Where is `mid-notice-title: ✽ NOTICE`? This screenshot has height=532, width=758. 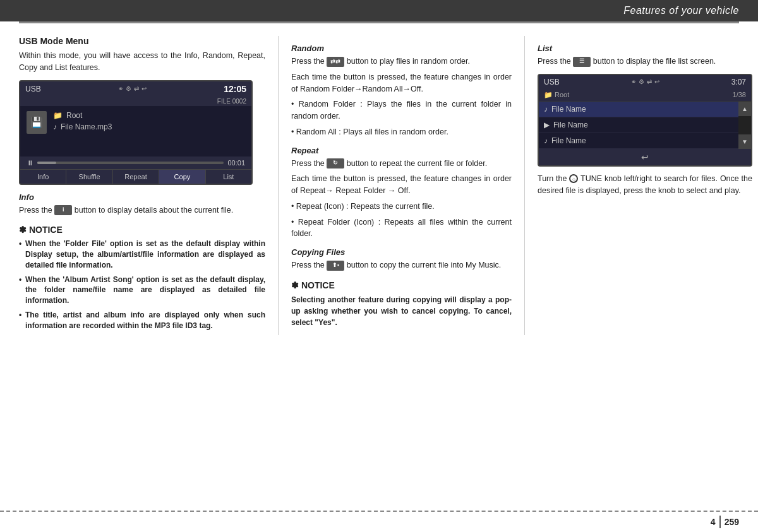
mid-notice-title: ✽ NOTICE is located at coordinates (402, 285).